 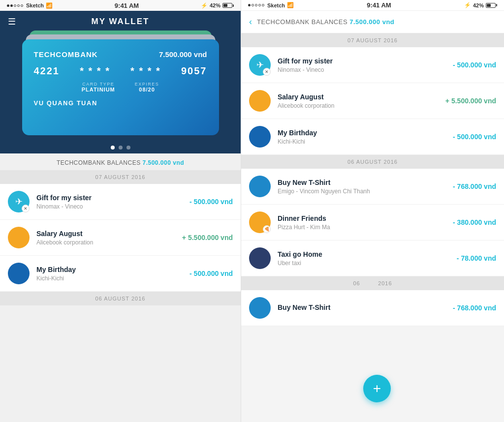 What do you see at coordinates (120, 24) in the screenshot?
I see `left-header-top: ☰ MY WALLET` at bounding box center [120, 24].